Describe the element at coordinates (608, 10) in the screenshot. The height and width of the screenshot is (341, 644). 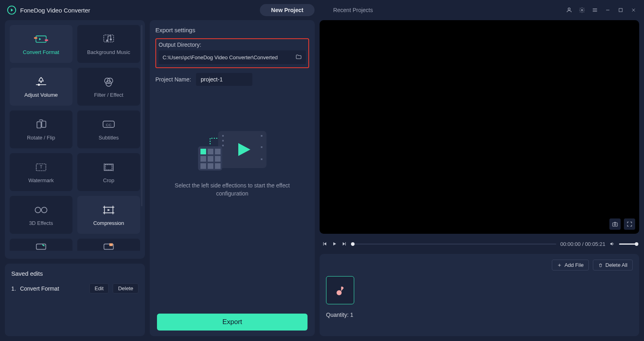
I see `minimize-icon` at that location.